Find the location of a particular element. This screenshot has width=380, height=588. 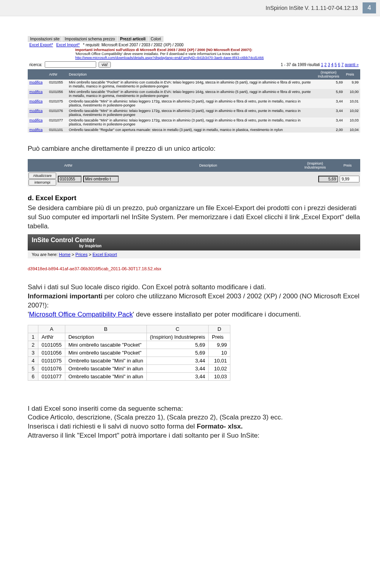

price-table: ArtNr Description (Inspirion) Industriep… is located at coordinates (194, 101).